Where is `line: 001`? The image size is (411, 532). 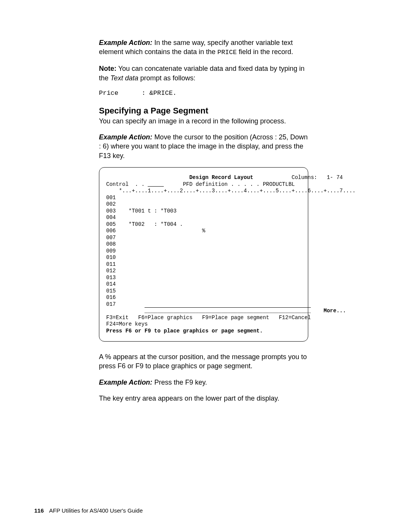
line: 001 is located at coordinates (111, 198).